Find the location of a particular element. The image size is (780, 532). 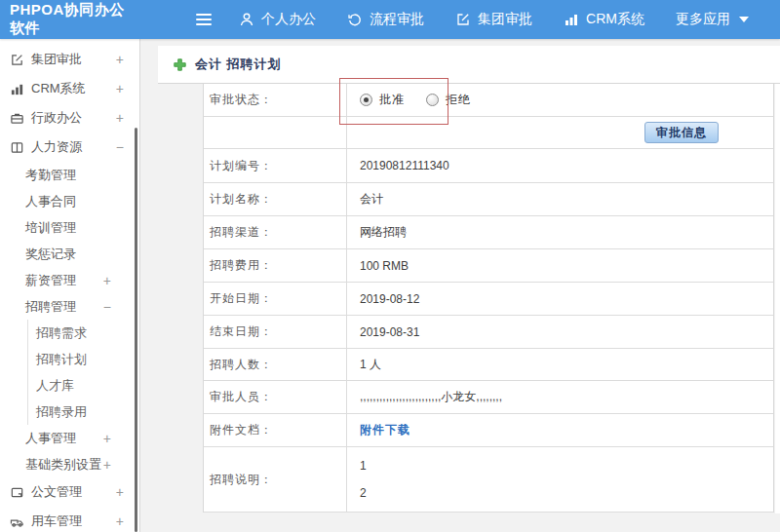

sidebar-item-recruit-plan: 招聘计划 is located at coordinates (84, 359).